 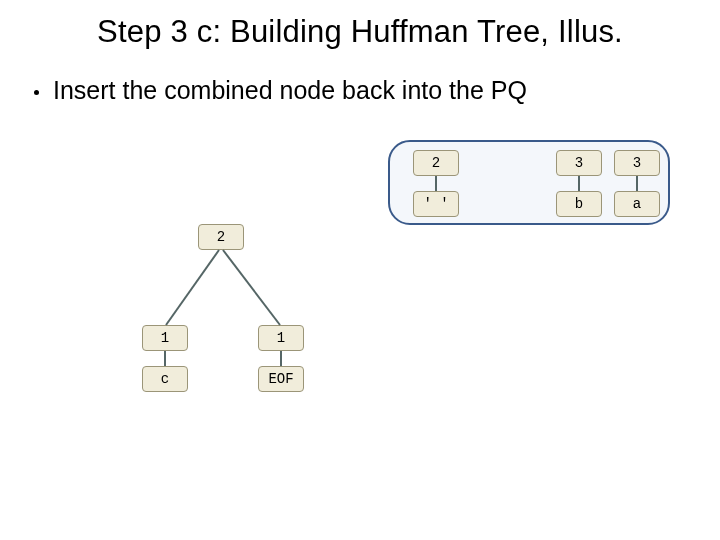 What do you see at coordinates (637, 163) in the screenshot?
I see `pq-item-2-freq: 3` at bounding box center [637, 163].